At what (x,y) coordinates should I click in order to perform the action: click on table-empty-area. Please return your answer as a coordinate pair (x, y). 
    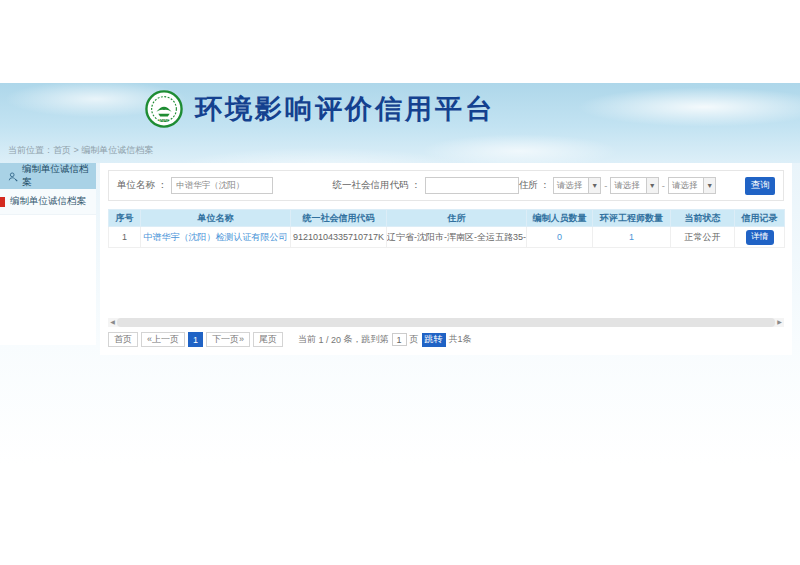
    Looking at the image, I should click on (446, 283).